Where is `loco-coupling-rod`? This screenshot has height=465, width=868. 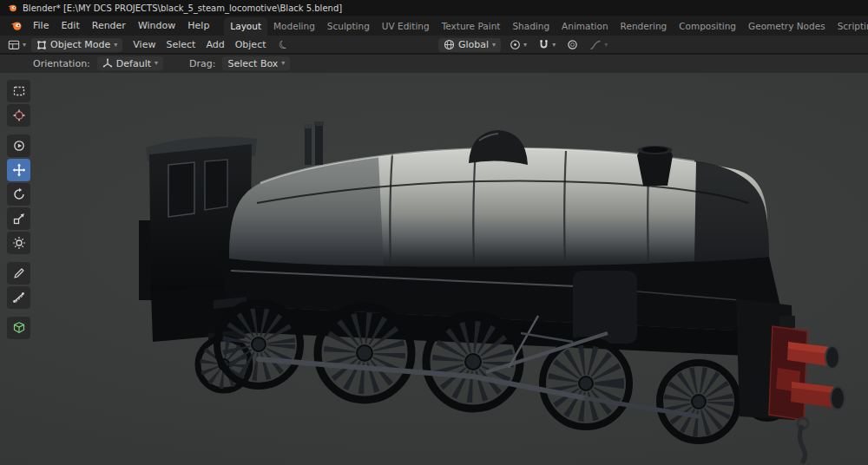
loco-coupling-rod is located at coordinates (422, 378).